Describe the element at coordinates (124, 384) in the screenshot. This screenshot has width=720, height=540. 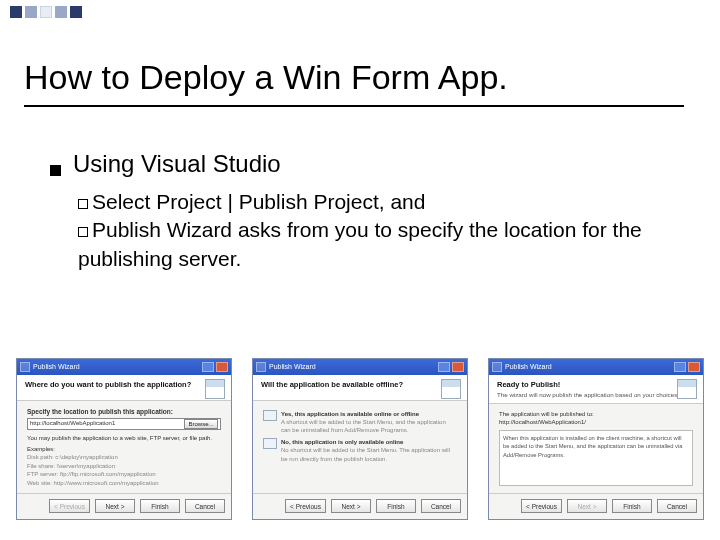
I see `wizard-question: Where do you want to publish the applica…` at that location.